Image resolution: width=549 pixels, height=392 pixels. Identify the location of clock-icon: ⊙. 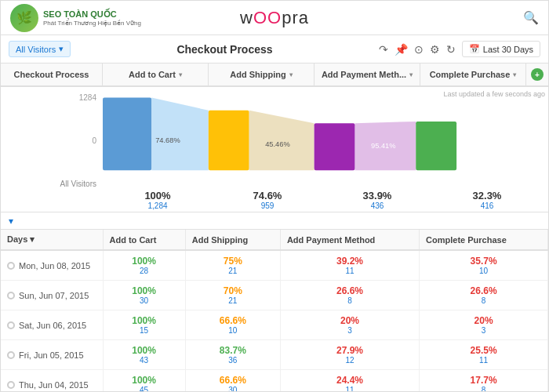
(419, 49).